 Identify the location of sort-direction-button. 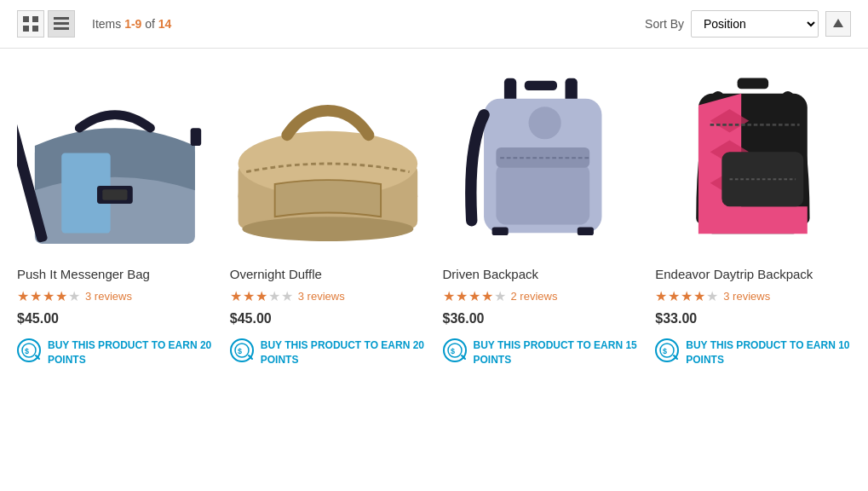
(838, 24).